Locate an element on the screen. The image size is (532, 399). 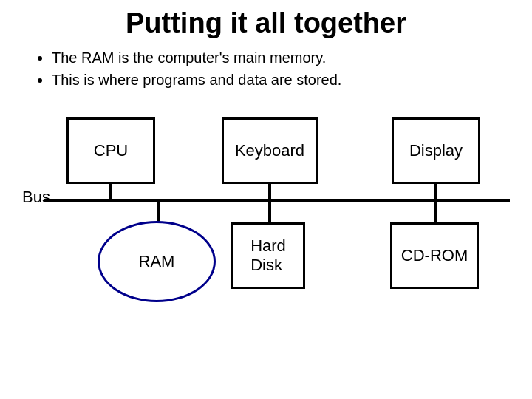
cdrom-box: CD-ROM is located at coordinates (434, 256).